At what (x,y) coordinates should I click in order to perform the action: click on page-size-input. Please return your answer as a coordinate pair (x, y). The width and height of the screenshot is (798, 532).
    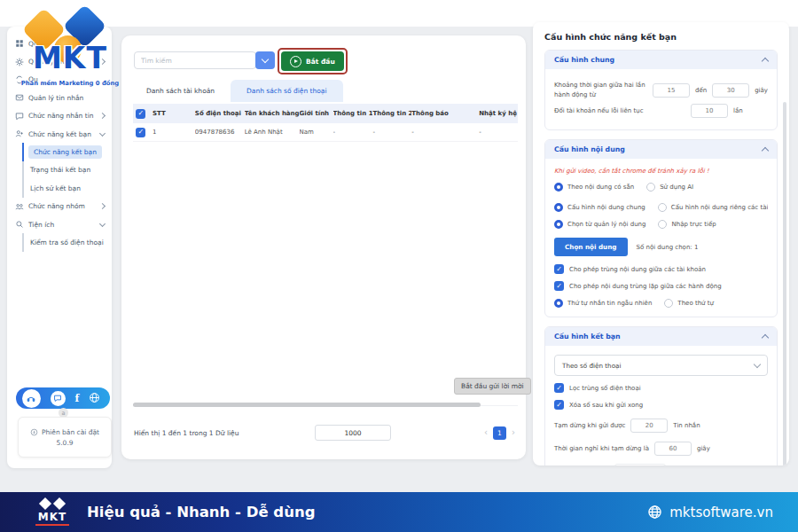
    Looking at the image, I should click on (353, 433).